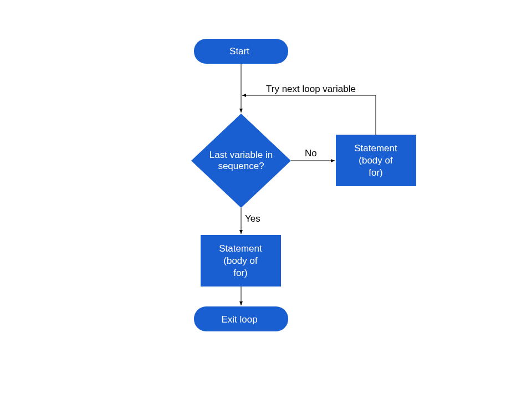 This screenshot has height=399, width=532. Describe the element at coordinates (376, 173) in the screenshot. I see `body-right-l3: for)` at that location.